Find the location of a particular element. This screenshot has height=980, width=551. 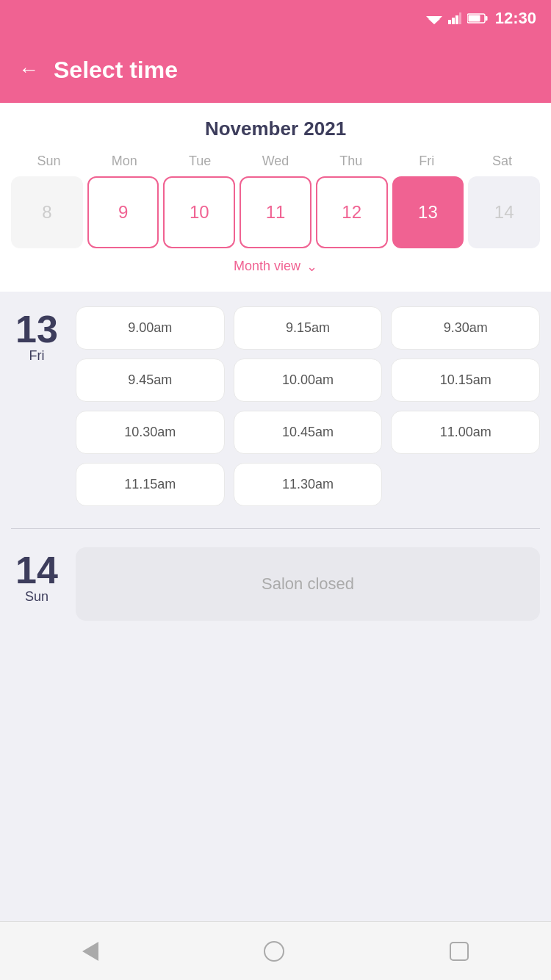

weekday-sun: Sun is located at coordinates (48, 162).